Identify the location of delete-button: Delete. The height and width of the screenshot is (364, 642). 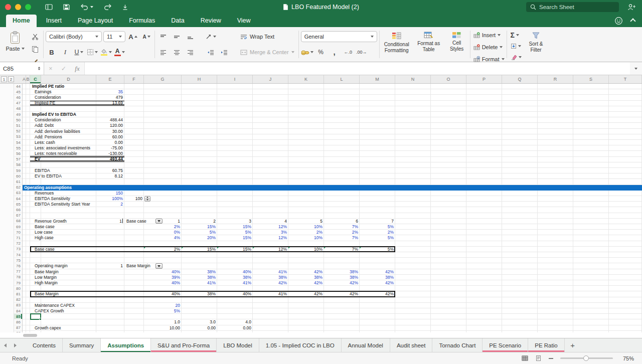
(489, 47).